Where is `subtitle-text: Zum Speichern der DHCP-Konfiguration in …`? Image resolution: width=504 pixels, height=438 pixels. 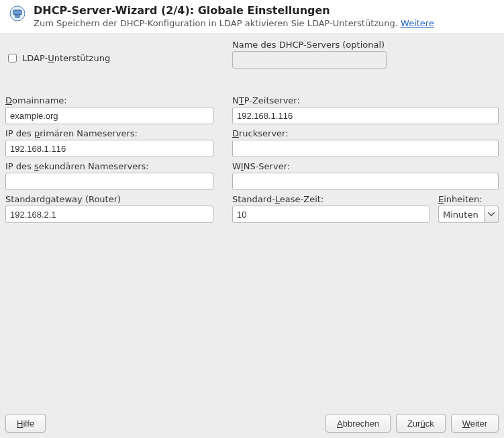 subtitle-text: Zum Speichern der DHCP-Konfiguration in … is located at coordinates (217, 23).